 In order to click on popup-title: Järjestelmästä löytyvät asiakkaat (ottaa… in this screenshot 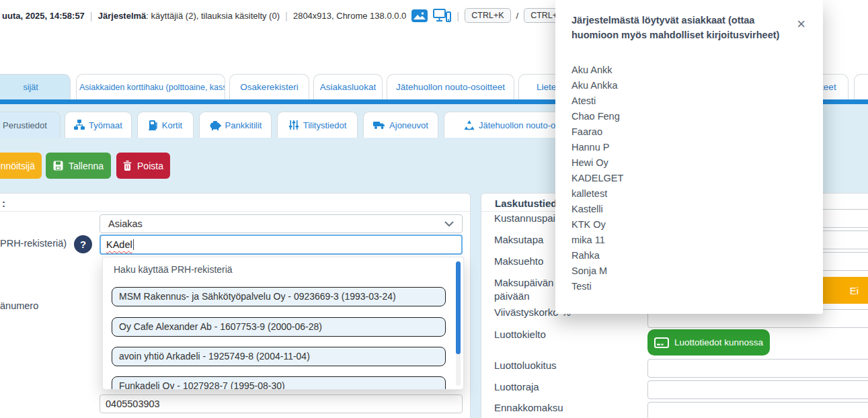, I will do `click(682, 28)`.